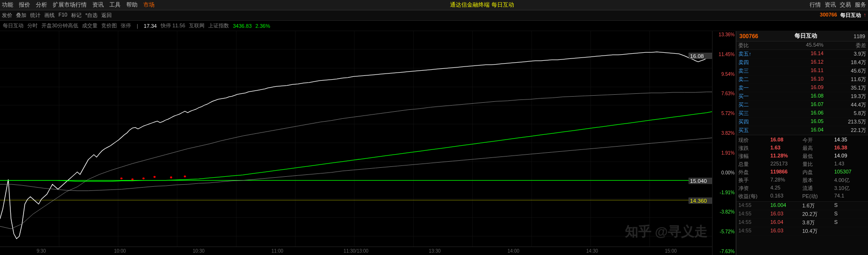 This screenshot has height=255, width=868. What do you see at coordinates (482, 5) in the screenshot?
I see `center-title: 通达信金融终端 每日互动` at bounding box center [482, 5].